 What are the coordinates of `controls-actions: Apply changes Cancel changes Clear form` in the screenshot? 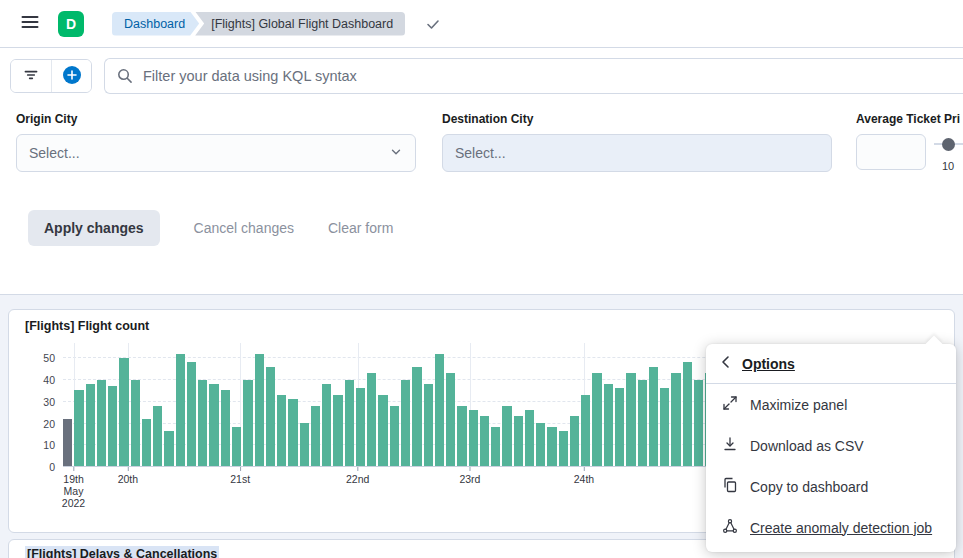 It's located at (496, 228).